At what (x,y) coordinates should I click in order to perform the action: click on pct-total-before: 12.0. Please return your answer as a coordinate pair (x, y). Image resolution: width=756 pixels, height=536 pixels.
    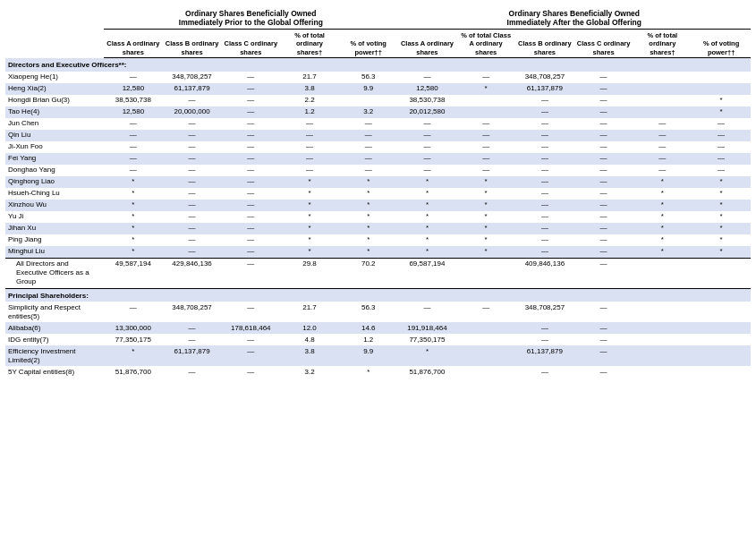
    Looking at the image, I should click on (310, 328).